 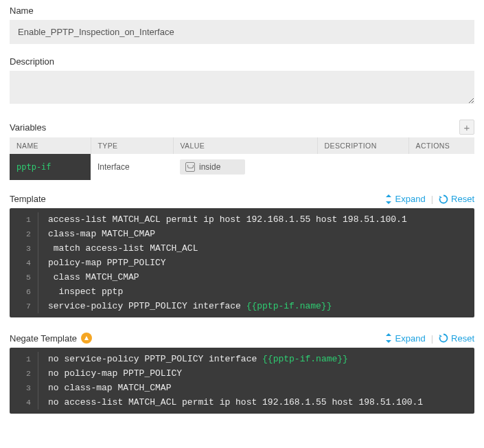 What do you see at coordinates (231, 403) in the screenshot?
I see `code-content: no access-list MATCH_ACL permit ip host …` at bounding box center [231, 403].